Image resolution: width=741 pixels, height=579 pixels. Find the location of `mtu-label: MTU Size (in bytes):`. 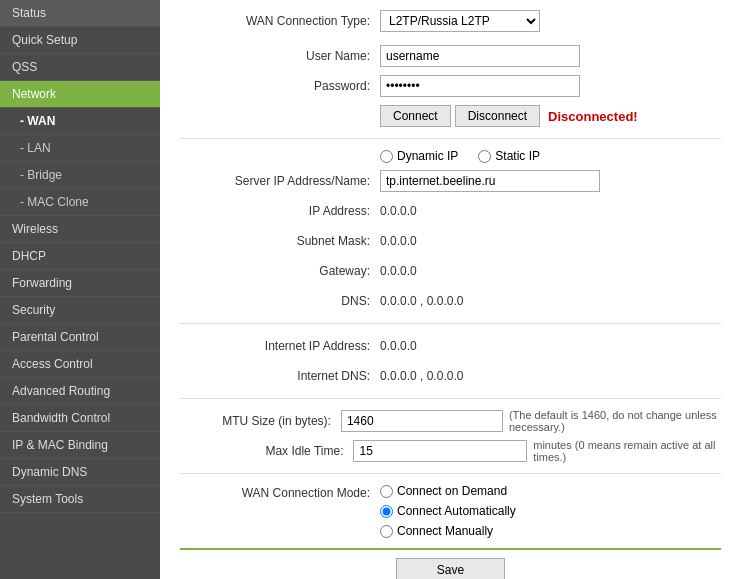

mtu-label: MTU Size (in bytes): is located at coordinates (260, 421).